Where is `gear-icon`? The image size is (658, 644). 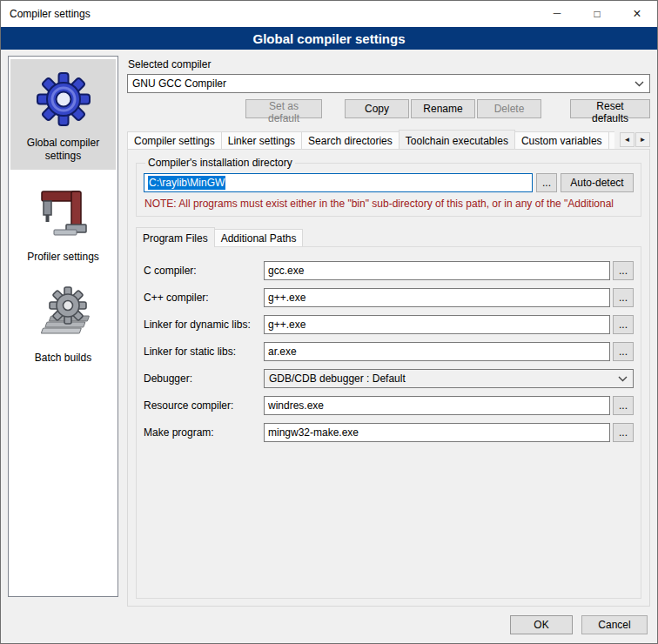
gear-icon is located at coordinates (64, 99).